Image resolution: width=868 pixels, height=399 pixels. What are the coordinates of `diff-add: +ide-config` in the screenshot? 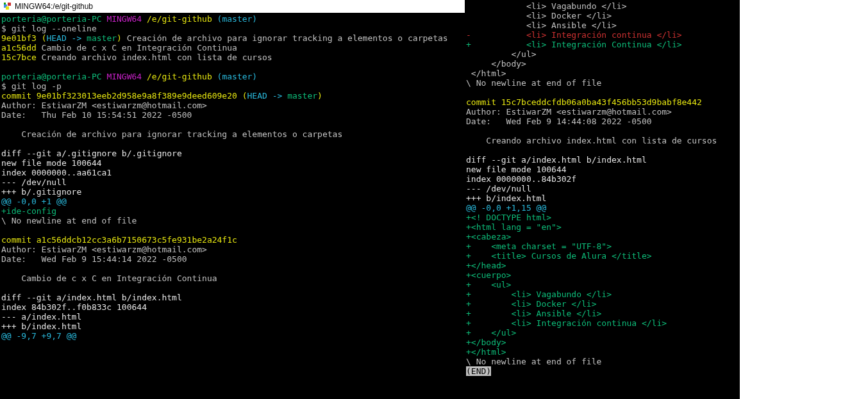 It's located at (29, 211).